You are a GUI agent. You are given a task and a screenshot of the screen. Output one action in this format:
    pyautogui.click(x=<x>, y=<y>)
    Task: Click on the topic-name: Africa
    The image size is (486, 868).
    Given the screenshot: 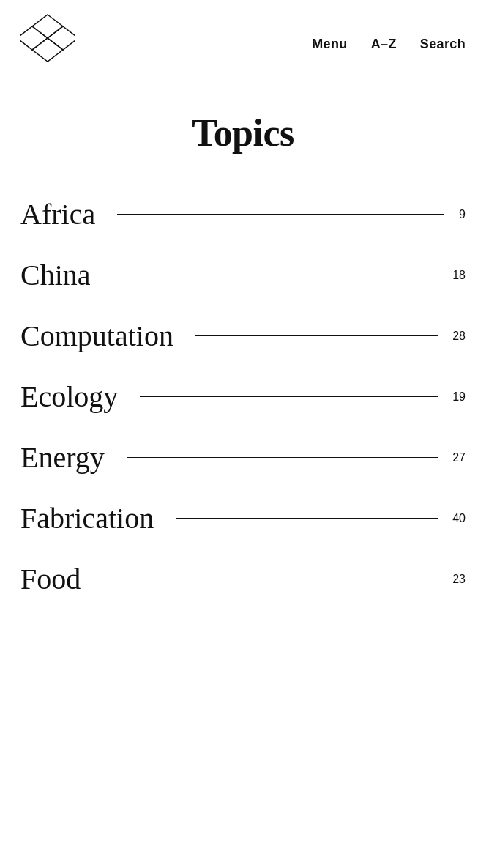 What is the action you would take?
    pyautogui.click(x=58, y=214)
    